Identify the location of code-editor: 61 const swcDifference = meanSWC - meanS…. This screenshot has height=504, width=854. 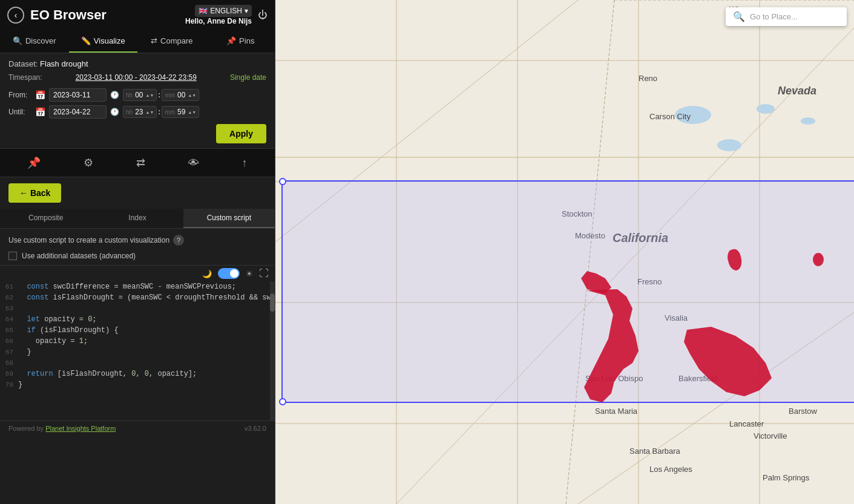
(137, 351).